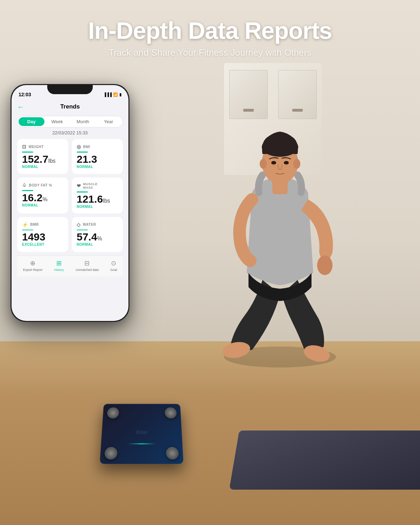 The image size is (420, 525). What do you see at coordinates (70, 107) in the screenshot?
I see `app-header: ← Trends` at bounding box center [70, 107].